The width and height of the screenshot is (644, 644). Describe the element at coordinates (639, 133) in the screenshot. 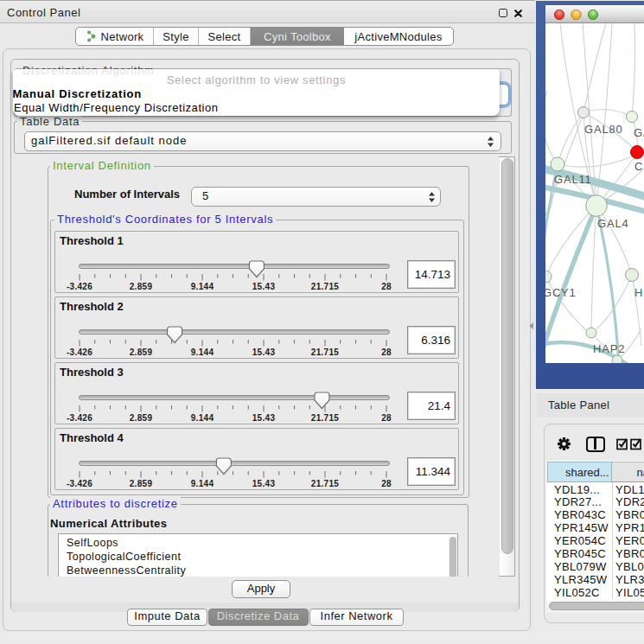

I see `svg-text: GA` at that location.